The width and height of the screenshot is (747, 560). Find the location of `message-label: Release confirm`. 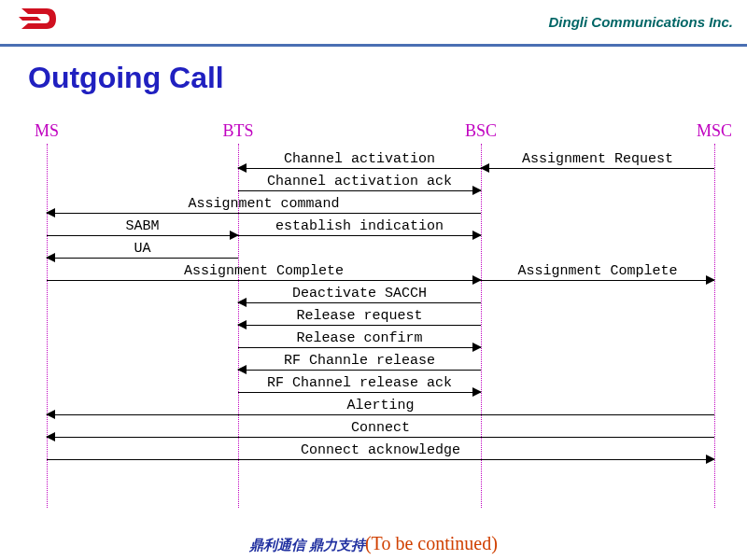

message-label: Release confirm is located at coordinates (359, 338).